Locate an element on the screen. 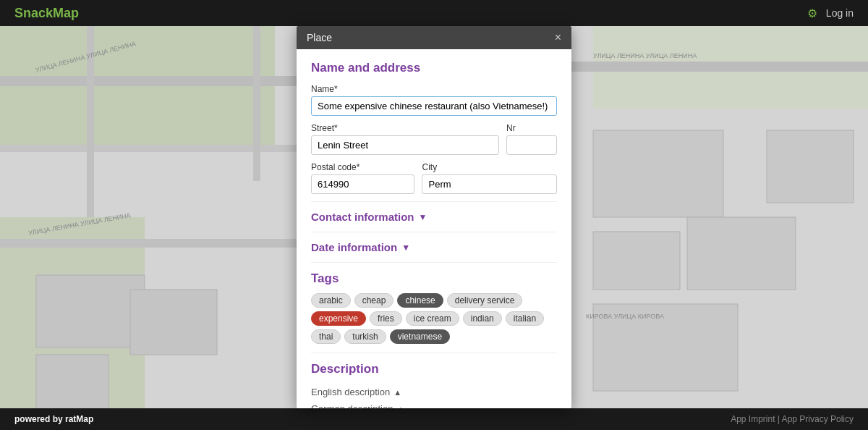 The image size is (868, 430). tag-item: expensive is located at coordinates (339, 319).